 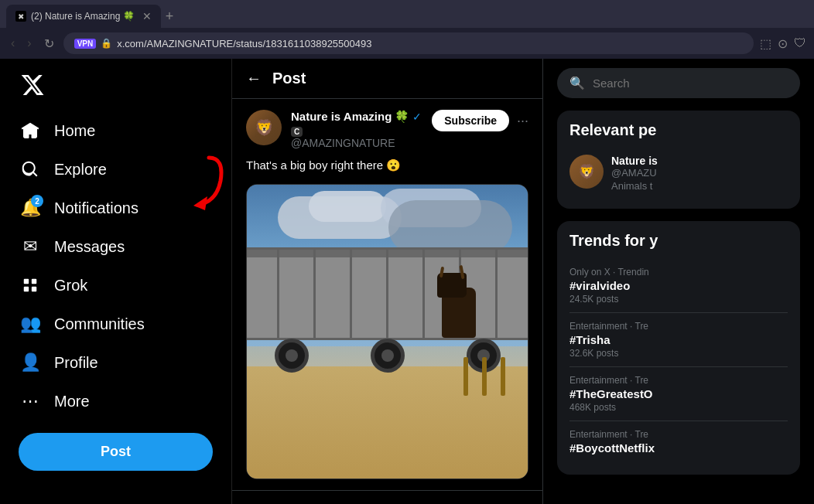 What do you see at coordinates (29, 43) in the screenshot?
I see `forward-button: ›` at bounding box center [29, 43].